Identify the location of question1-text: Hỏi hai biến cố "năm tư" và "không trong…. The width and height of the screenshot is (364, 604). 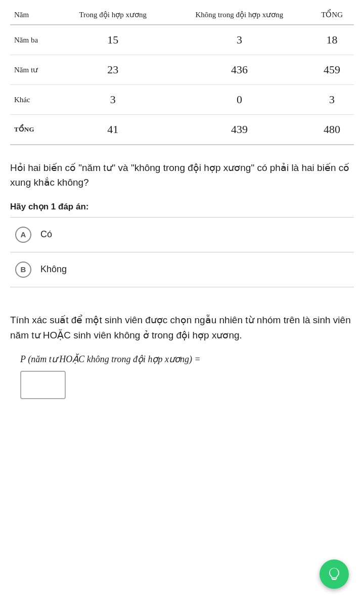
(182, 175).